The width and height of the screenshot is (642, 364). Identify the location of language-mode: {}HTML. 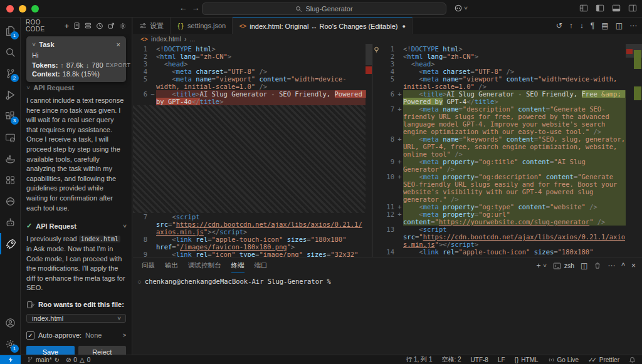
(527, 360).